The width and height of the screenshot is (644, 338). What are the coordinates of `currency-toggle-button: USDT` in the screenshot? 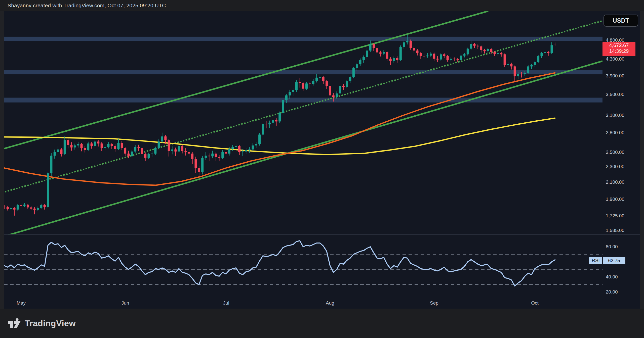 It's located at (621, 21).